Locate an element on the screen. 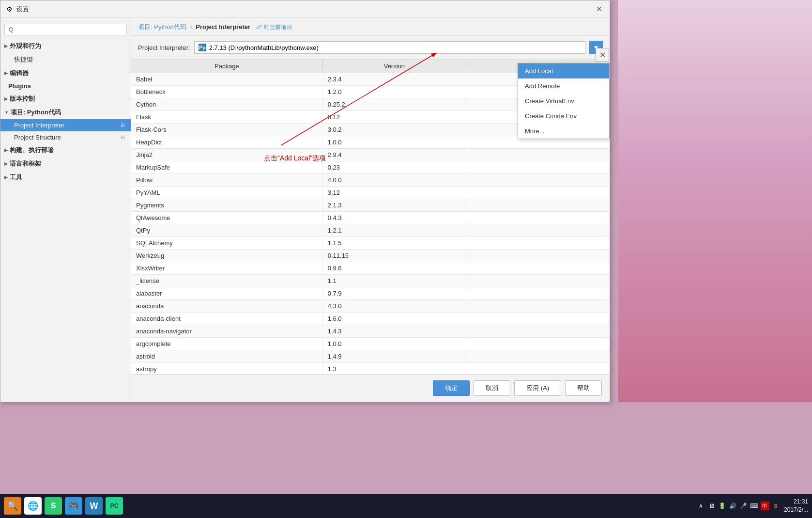  table-row: SQLAlchemy 1.1.5 is located at coordinates (370, 243).